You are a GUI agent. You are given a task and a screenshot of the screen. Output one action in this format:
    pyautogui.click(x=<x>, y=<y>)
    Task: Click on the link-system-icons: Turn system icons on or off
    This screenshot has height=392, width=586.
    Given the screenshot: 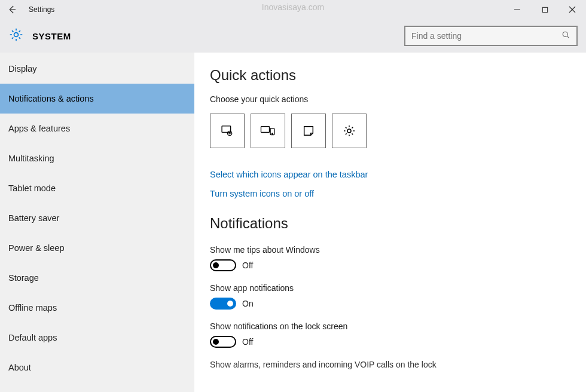 What is the action you would take?
    pyautogui.click(x=390, y=194)
    